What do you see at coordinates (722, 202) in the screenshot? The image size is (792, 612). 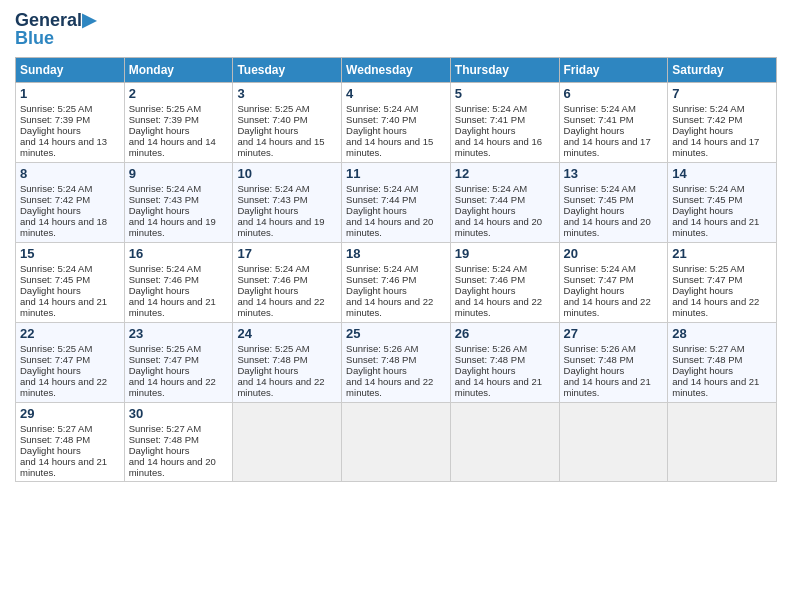 I see `calendar-cell: 14Sunrise: 5:24 AMSunset: 7:45 PMDayligh…` at bounding box center [722, 202].